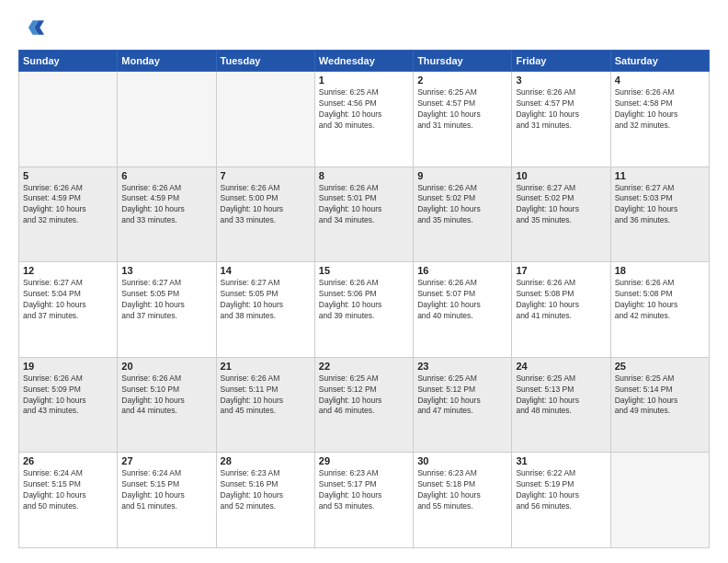 This screenshot has height=563, width=728. I want to click on weekday-header-monday: Monday, so click(167, 61).